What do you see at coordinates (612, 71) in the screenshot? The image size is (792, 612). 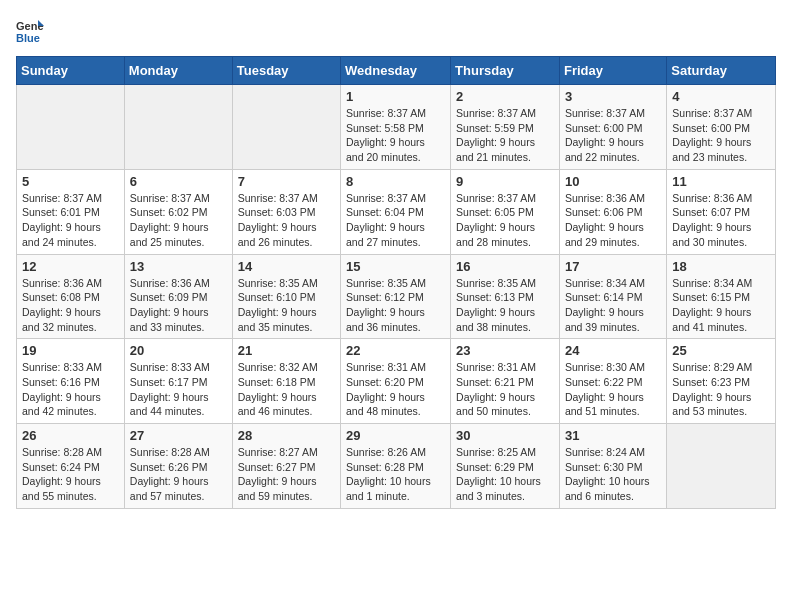 I see `weekday-header-friday: Friday` at bounding box center [612, 71].